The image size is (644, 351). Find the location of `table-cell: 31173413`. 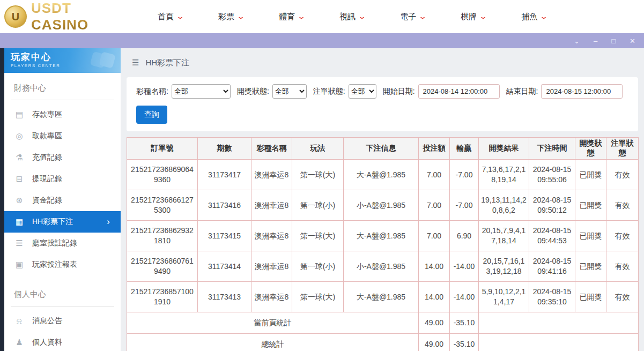

table-cell: 31173413 is located at coordinates (225, 297).